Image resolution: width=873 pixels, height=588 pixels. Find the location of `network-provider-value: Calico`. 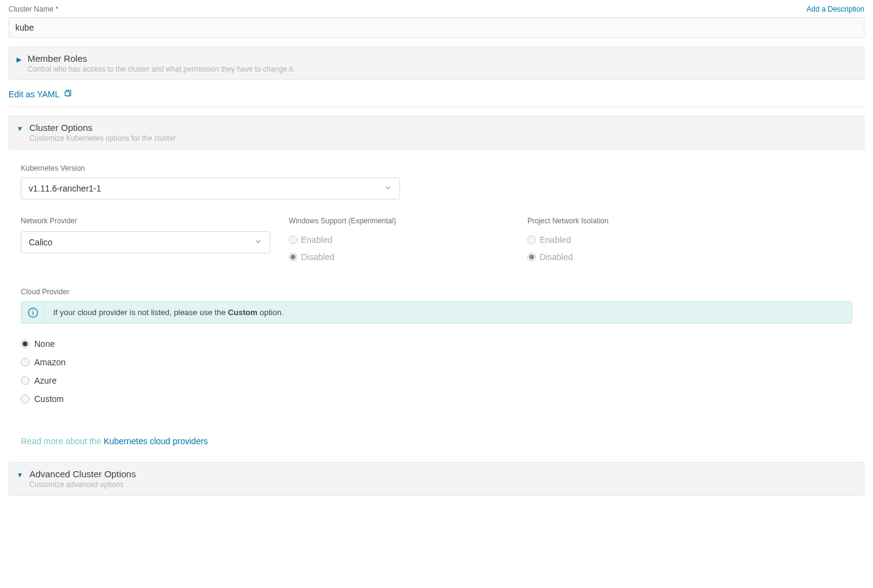

network-provider-value: Calico is located at coordinates (40, 242).